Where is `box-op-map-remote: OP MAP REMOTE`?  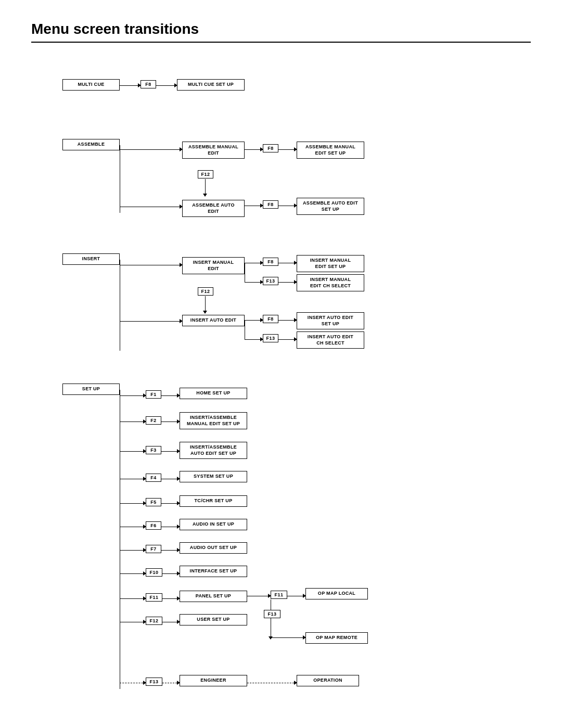 box-op-map-remote: OP MAP REMOTE is located at coordinates (337, 638).